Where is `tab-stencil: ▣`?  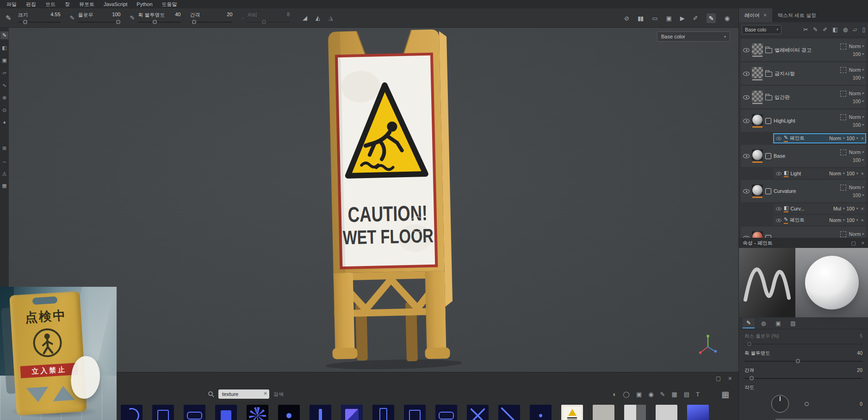
tab-stencil: ▣ is located at coordinates (778, 323).